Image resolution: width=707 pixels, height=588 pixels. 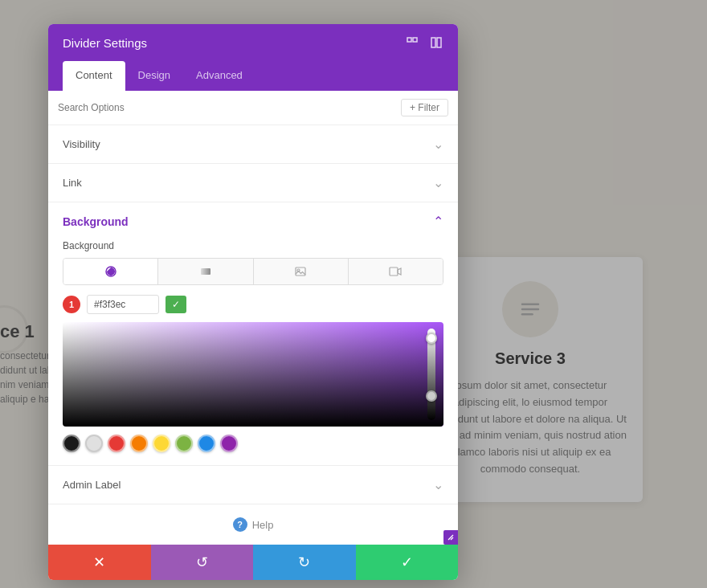 What do you see at coordinates (439, 183) in the screenshot?
I see `link-chevron: ⌄` at bounding box center [439, 183].